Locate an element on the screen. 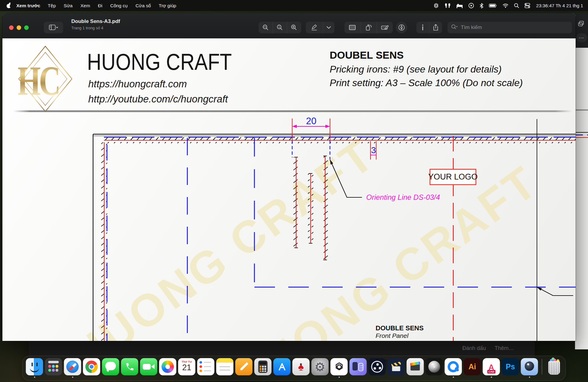 The height and width of the screenshot is (382, 588). panel-material: Leather: *1 (1.5–1.8mm) is located at coordinates (410, 340).